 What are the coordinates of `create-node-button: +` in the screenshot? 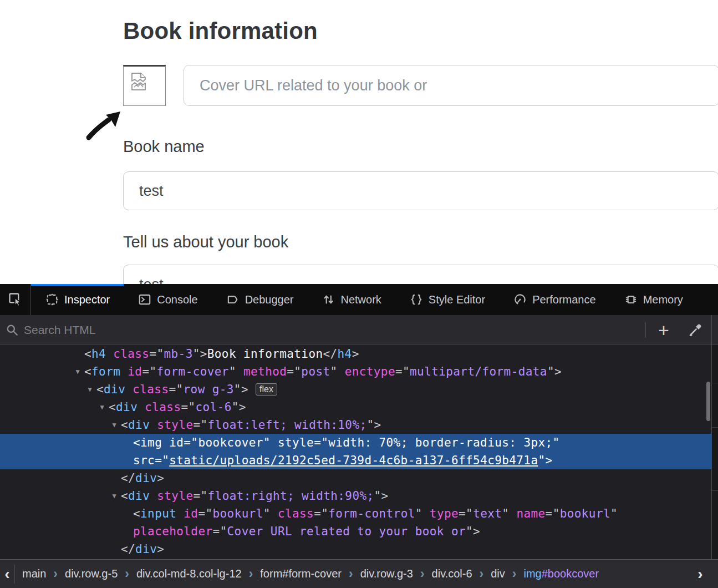 It's located at (664, 330).